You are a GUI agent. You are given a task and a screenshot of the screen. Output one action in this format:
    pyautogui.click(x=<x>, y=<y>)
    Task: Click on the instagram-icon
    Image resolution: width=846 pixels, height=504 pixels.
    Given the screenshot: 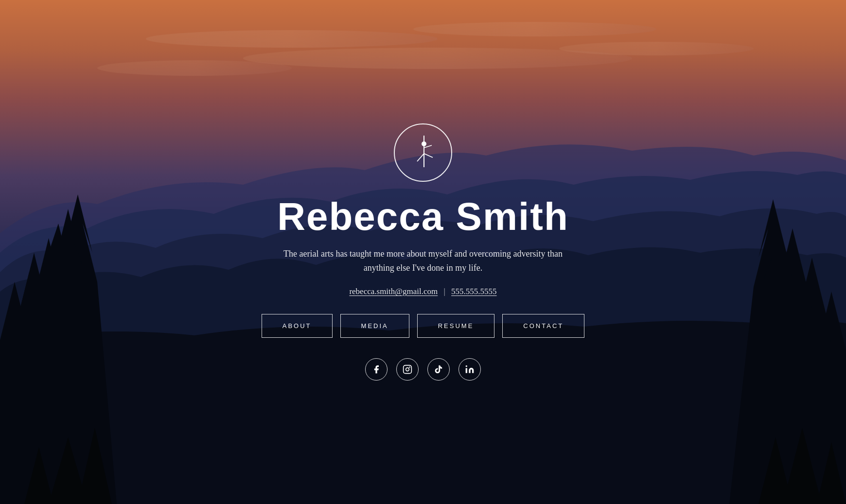 What is the action you would take?
    pyautogui.click(x=407, y=369)
    